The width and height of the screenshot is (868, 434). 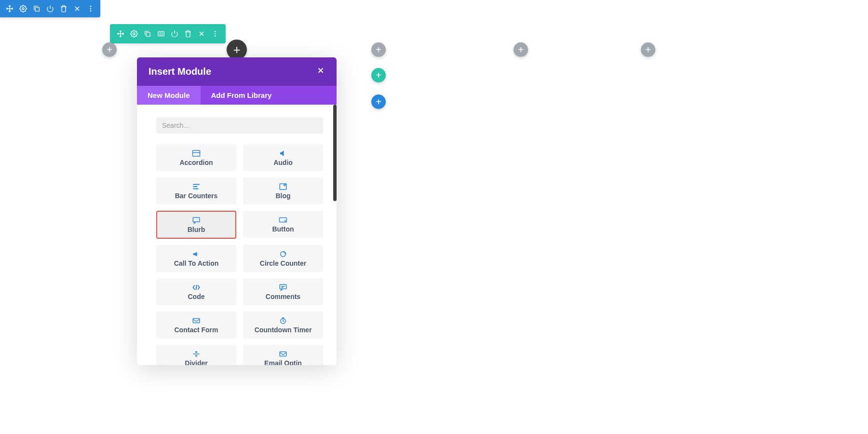 What do you see at coordinates (283, 355) in the screenshot?
I see `module-email-optin: Email Optin` at bounding box center [283, 355].